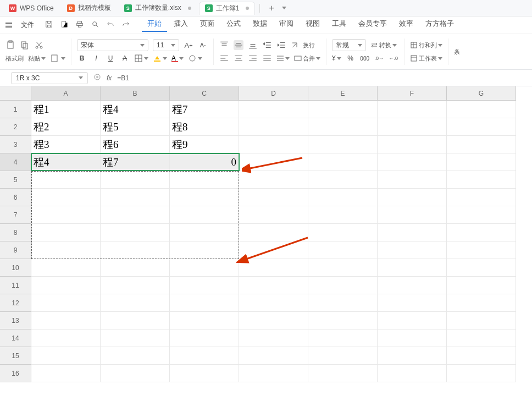 Image resolution: width=532 pixels, height=401 pixels. What do you see at coordinates (135, 127) in the screenshot?
I see `cell: 程5` at bounding box center [135, 127].